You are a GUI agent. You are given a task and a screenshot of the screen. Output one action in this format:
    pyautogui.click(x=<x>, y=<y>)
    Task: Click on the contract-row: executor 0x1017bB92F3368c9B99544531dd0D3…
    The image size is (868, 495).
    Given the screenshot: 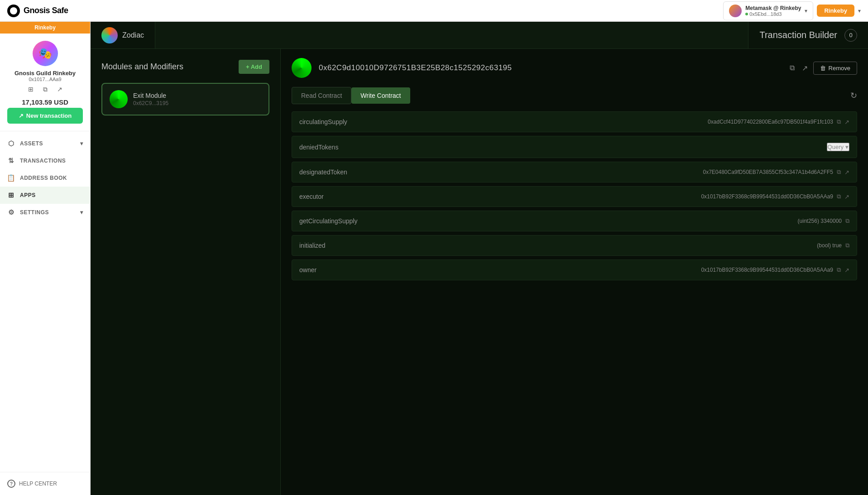 What is the action you would take?
    pyautogui.click(x=574, y=197)
    